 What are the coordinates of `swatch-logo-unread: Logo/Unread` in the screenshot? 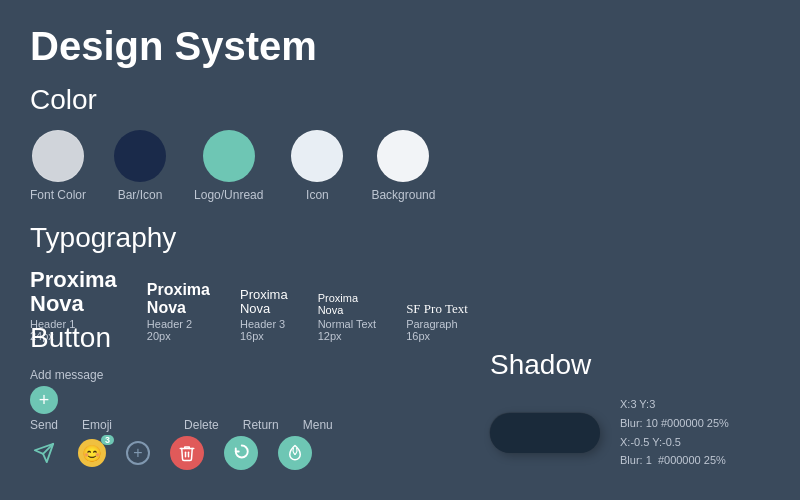 It's located at (228, 166).